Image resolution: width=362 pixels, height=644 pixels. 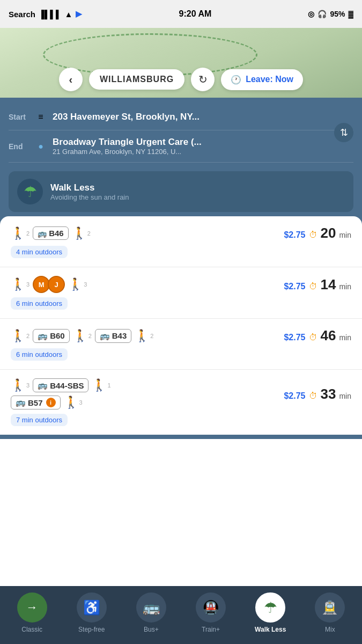 I want to click on signal-icon: ▐▌▌▌, so click(x=50, y=14).